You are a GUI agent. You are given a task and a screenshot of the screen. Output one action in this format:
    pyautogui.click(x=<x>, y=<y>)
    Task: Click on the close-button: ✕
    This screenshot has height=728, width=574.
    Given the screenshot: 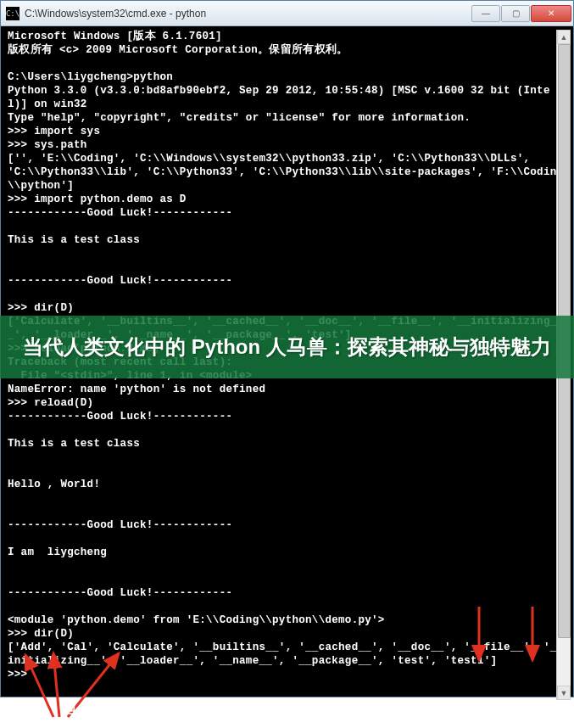 What is the action you would take?
    pyautogui.click(x=551, y=14)
    